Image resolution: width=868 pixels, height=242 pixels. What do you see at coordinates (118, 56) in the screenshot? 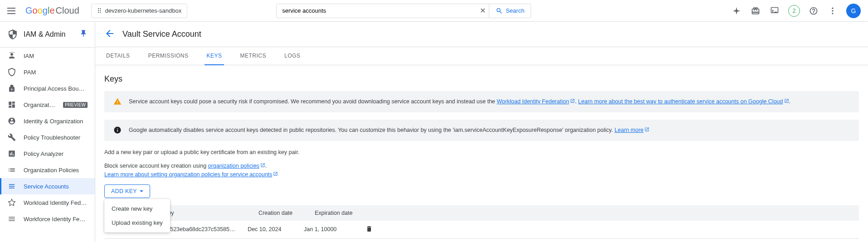
I see `tab-details: DETAILS` at bounding box center [118, 56].